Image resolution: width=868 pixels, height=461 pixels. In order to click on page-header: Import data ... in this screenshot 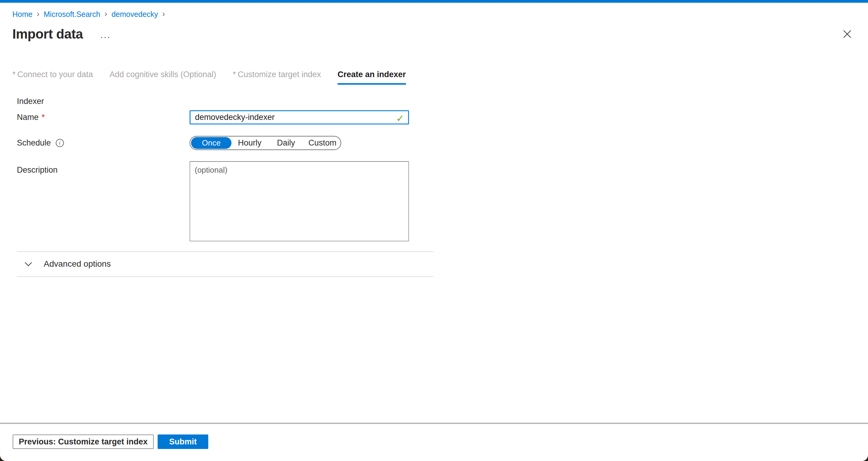, I will do `click(440, 34)`.